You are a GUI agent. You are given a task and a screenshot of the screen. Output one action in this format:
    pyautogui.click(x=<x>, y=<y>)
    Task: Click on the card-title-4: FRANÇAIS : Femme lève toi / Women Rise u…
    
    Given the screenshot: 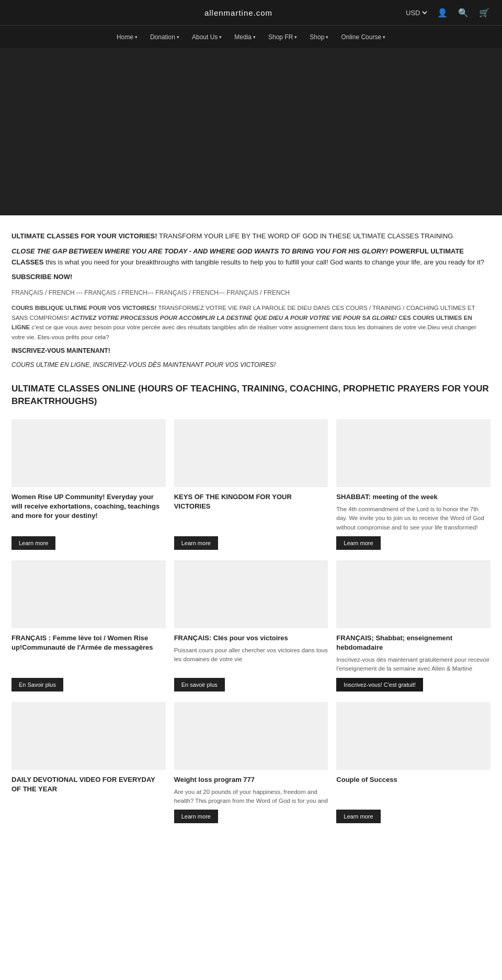 What is the action you would take?
    pyautogui.click(x=89, y=643)
    